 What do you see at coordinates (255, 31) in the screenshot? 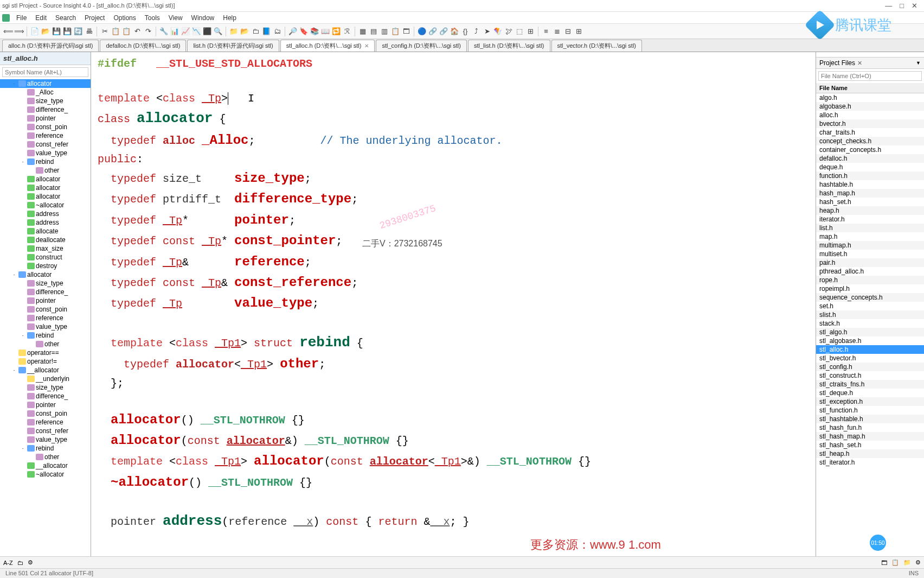
I see `tool-icon: 🗀` at bounding box center [255, 31].